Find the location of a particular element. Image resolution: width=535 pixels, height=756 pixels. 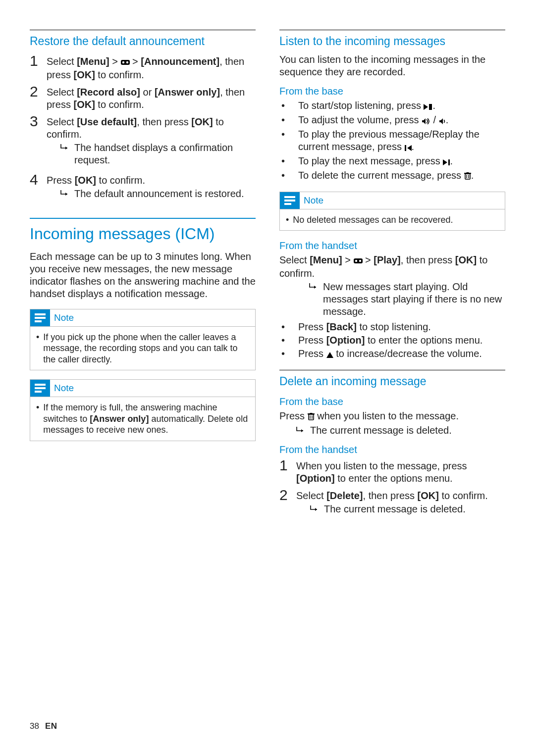

list-item: •To adjust the volume, press / . is located at coordinates (392, 121).